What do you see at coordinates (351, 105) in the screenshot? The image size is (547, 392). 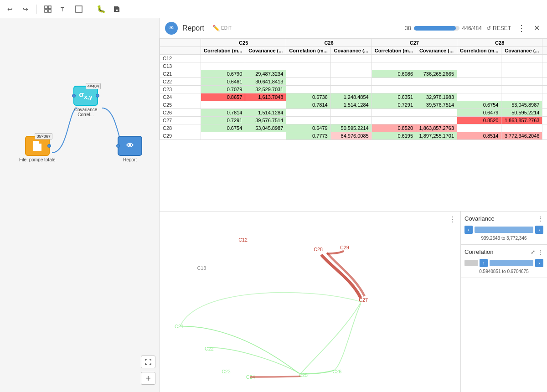 I see `c25-c26-cov: 1,514.1284` at bounding box center [351, 105].